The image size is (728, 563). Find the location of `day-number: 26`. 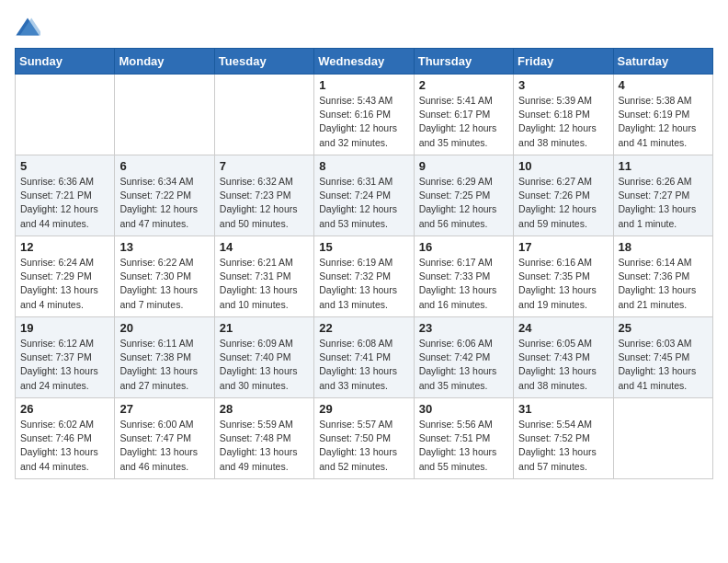

day-number: 26 is located at coordinates (64, 408).